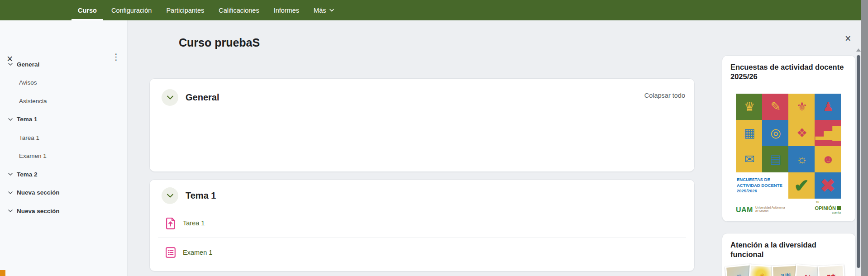 The image size is (868, 276). Describe the element at coordinates (64, 119) in the screenshot. I see `index-item-tema-1: Tema 1` at that location.